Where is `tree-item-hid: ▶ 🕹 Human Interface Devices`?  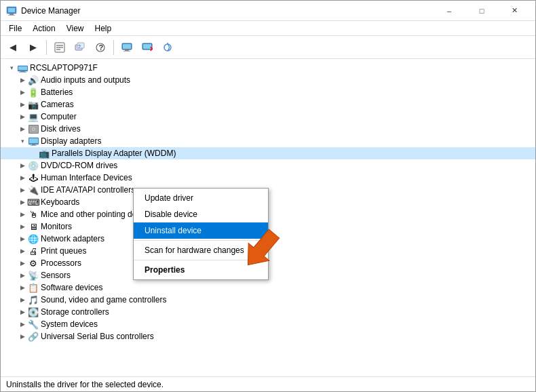
tree-item-hid: ▶ 🕹 Human Interface Devices is located at coordinates (268, 178).